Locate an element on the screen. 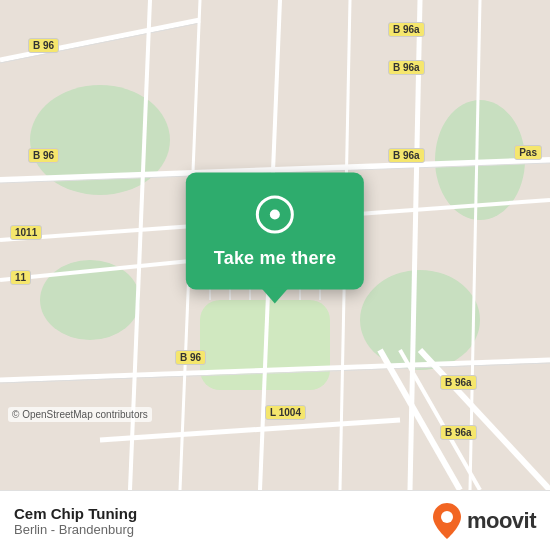 The image size is (550, 550). pin-circle is located at coordinates (275, 214).